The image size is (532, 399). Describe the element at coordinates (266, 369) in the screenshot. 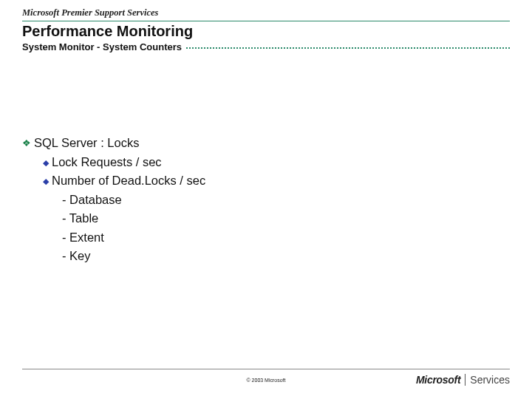

I see `footer-rule` at that location.